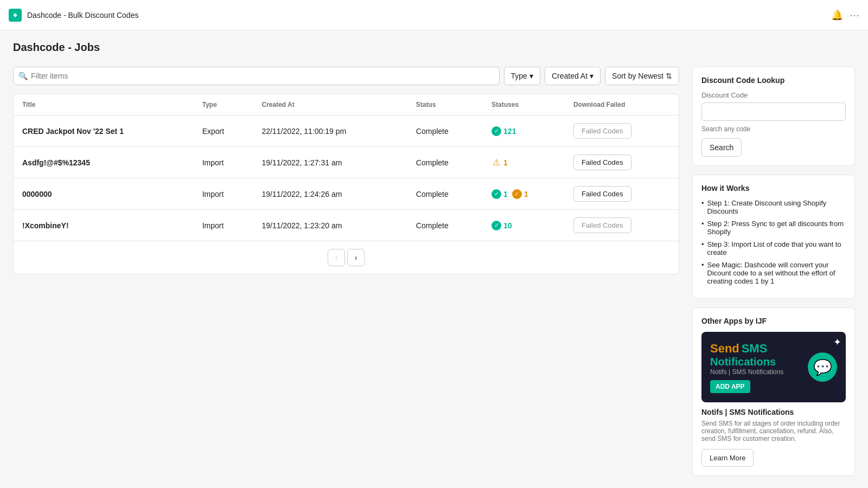  What do you see at coordinates (256, 76) in the screenshot?
I see `filter-input-wrap: 🔍` at bounding box center [256, 76].